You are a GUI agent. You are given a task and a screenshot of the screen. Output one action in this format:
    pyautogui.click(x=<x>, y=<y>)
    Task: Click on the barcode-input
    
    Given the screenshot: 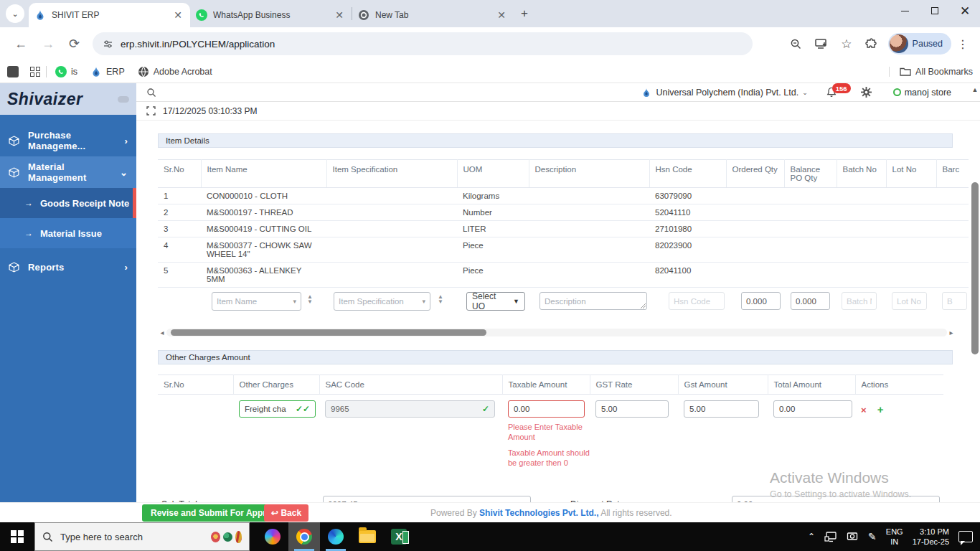 What is the action you would take?
    pyautogui.click(x=954, y=301)
    